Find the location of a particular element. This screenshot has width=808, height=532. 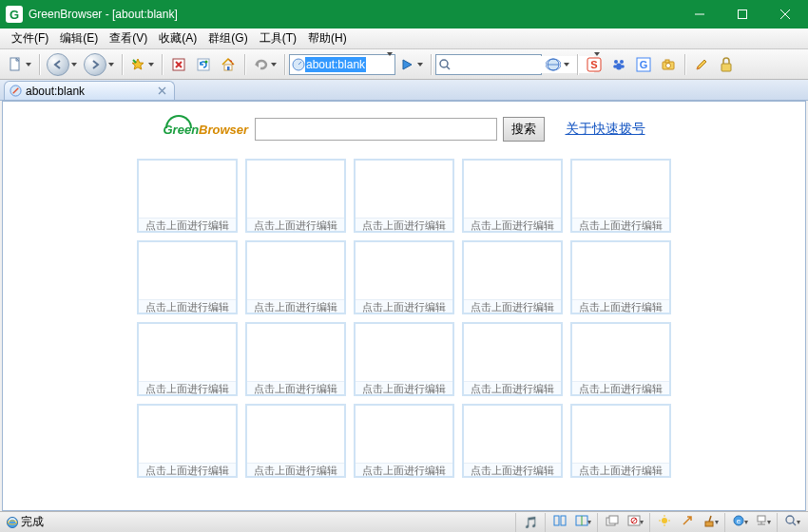

lock-button is located at coordinates (726, 65).